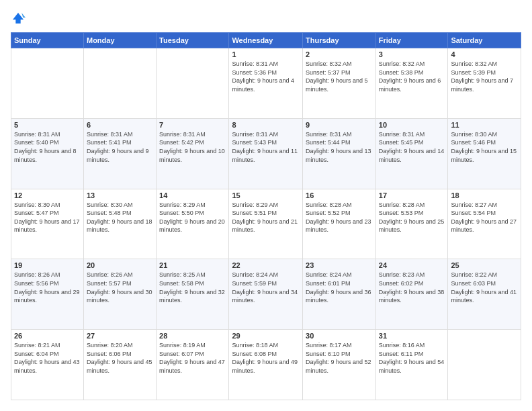 The image size is (532, 411). Describe the element at coordinates (18, 18) in the screenshot. I see `logo-icon` at that location.